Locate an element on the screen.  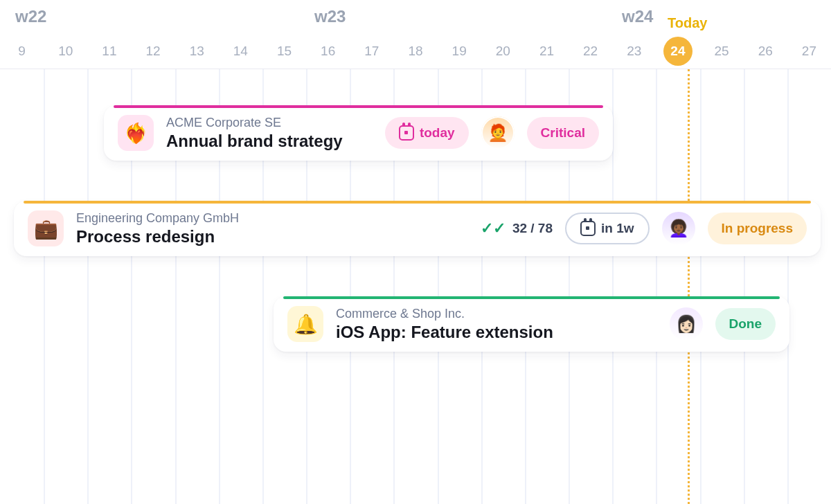
day-cell: 15 is located at coordinates (284, 51).